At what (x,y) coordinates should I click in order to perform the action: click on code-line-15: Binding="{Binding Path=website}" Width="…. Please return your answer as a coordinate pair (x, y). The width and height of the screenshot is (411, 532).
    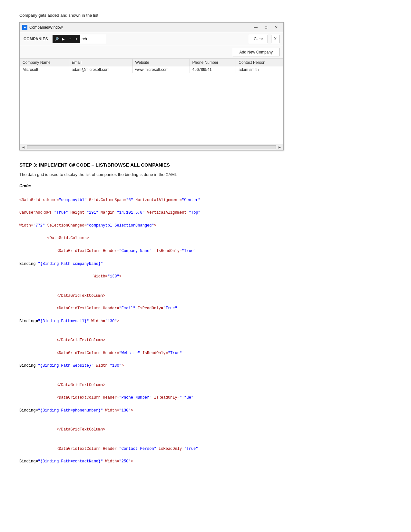
    Looking at the image, I should click on (206, 366).